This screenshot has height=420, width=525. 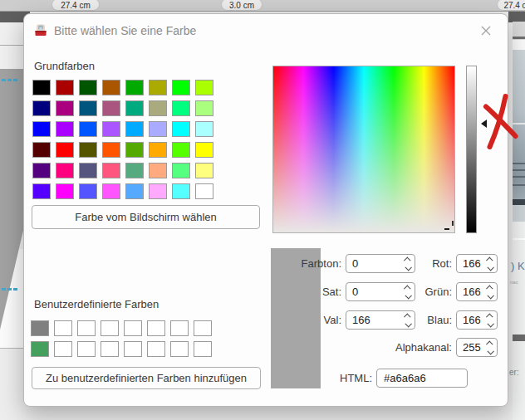 I want to click on blue-spinbox: 166, so click(x=477, y=320).